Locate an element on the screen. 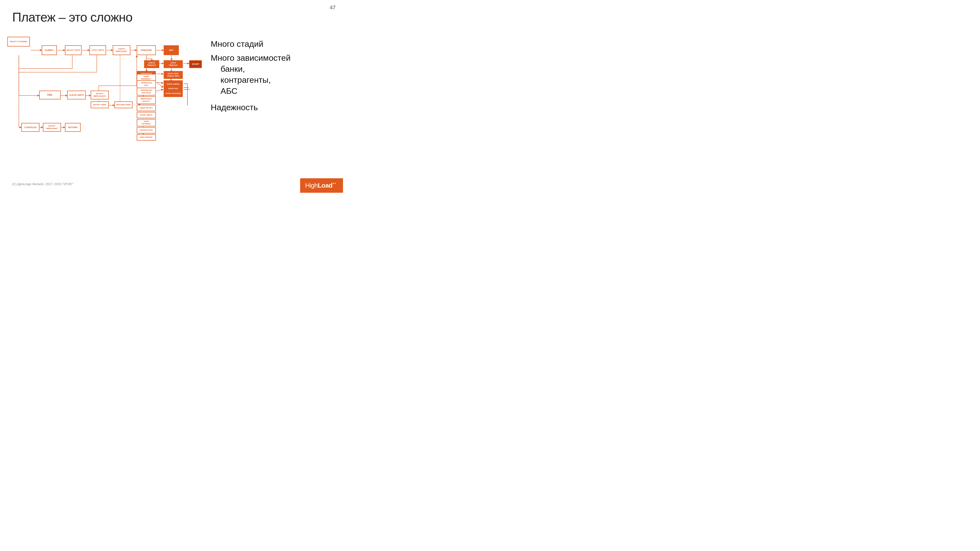 This screenshot has width=980, height=551. footer: (С) Дельгядо Филипп, 2017, ООО "ИТИС" is located at coordinates (43, 184).